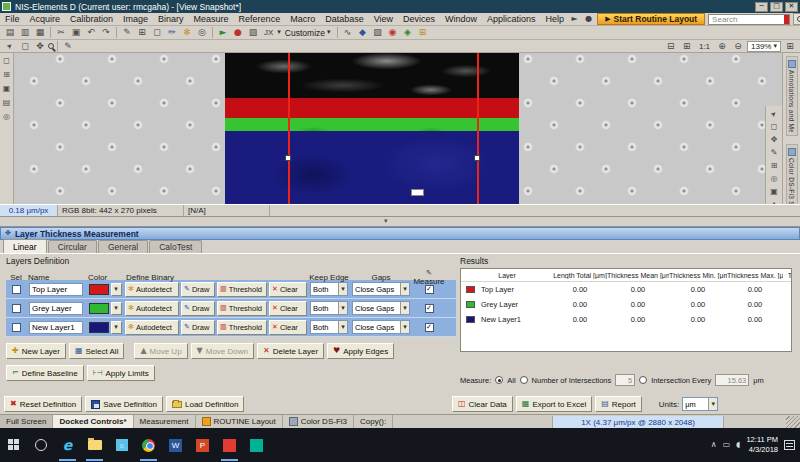  I want to click on fit-width-icon, so click(671, 46).